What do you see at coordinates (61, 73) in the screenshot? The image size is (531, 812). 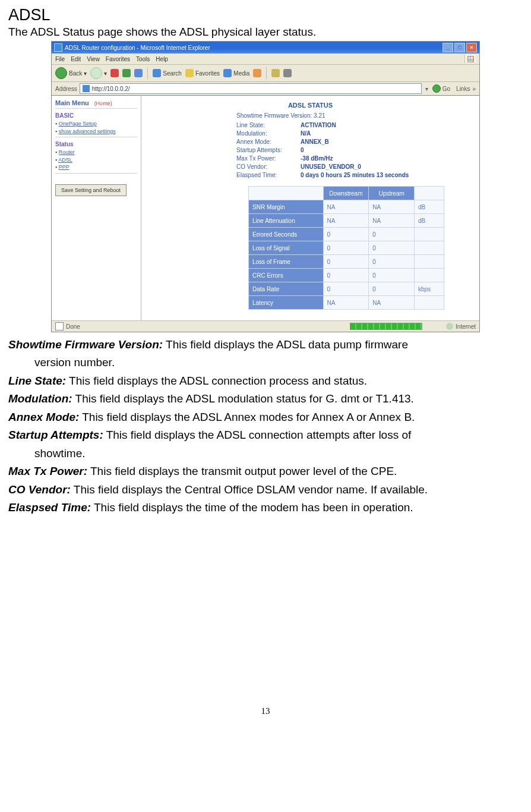 I see `back-icon` at bounding box center [61, 73].